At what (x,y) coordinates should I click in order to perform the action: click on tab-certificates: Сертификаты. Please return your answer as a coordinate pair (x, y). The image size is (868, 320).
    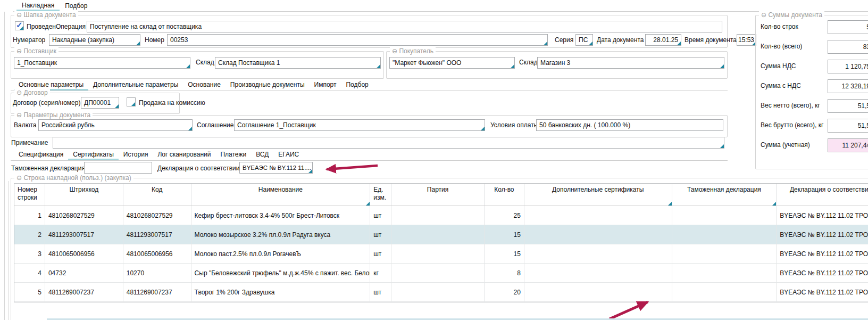
    Looking at the image, I should click on (94, 155).